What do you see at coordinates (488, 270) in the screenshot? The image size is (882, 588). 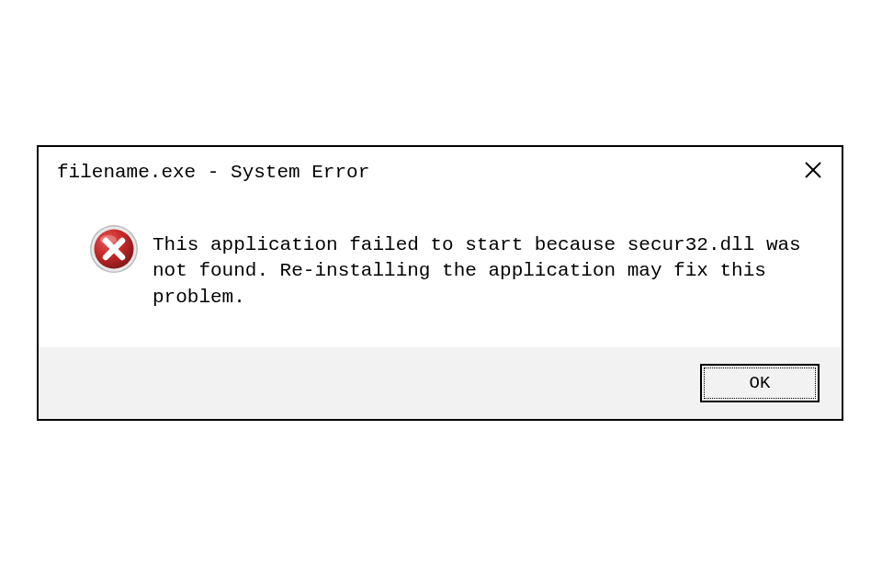 I see `error-message: This application failed to start because…` at bounding box center [488, 270].